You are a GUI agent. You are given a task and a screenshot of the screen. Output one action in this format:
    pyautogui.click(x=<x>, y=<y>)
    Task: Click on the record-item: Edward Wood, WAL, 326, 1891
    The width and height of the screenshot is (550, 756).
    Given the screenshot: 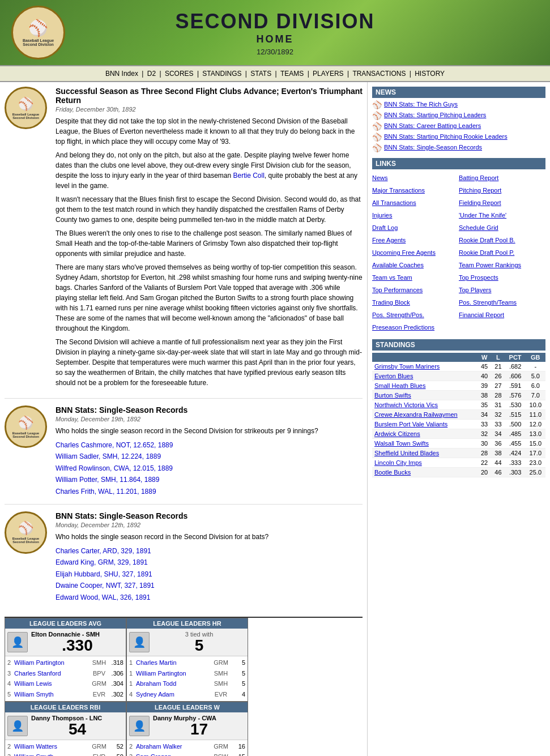 What is the action you would take?
    pyautogui.click(x=162, y=597)
    